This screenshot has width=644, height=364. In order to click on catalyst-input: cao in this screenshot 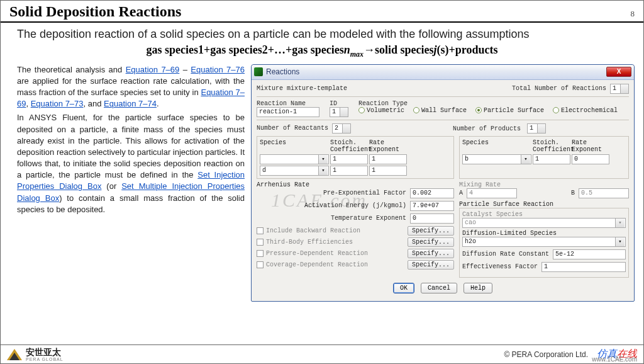, I will do `click(544, 223)`.